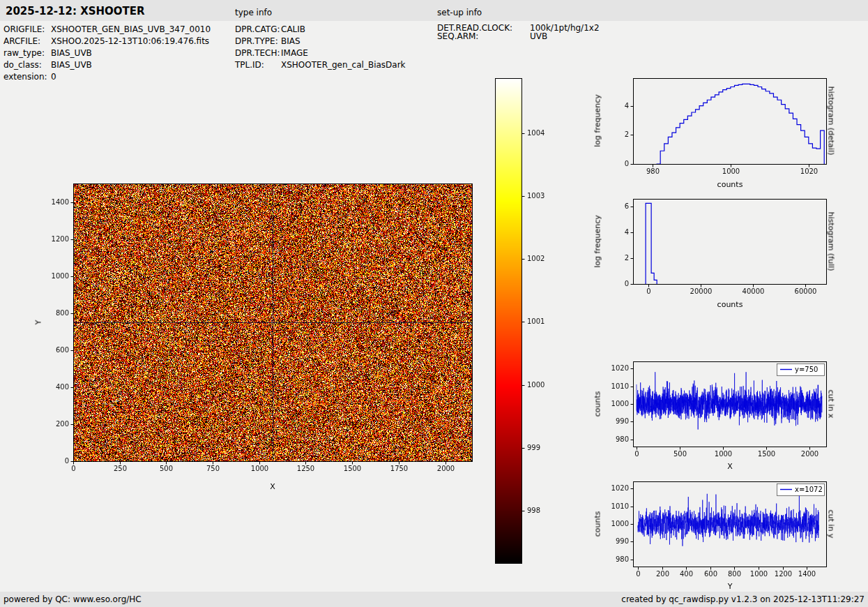 The width and height of the screenshot is (868, 607). What do you see at coordinates (258, 53) in the screenshot?
I see `meta-label: DPR.TECH:` at bounding box center [258, 53].